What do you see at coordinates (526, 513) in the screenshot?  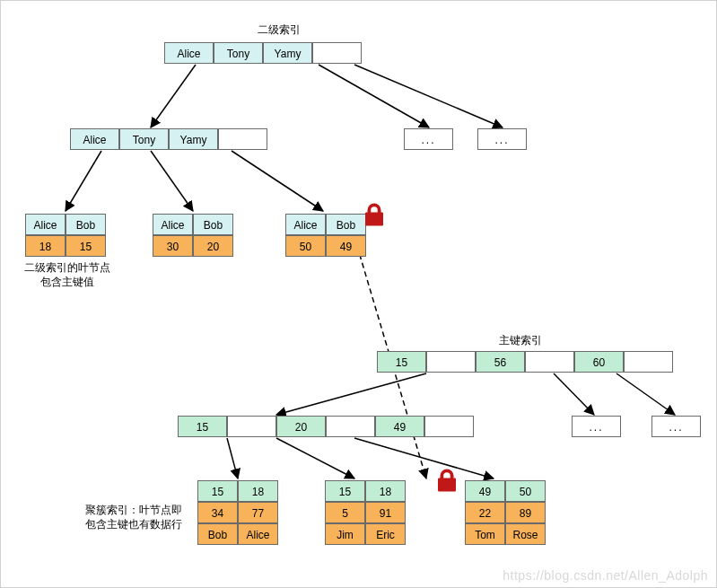 I see `pk-leaf3-d: 89` at bounding box center [526, 513].